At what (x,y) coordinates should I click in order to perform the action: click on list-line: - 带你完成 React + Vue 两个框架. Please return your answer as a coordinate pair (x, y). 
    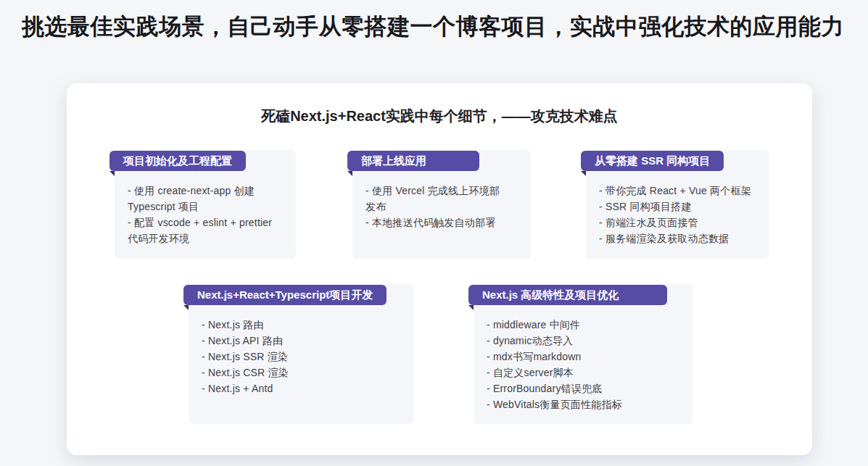
    Looking at the image, I should click on (679, 191).